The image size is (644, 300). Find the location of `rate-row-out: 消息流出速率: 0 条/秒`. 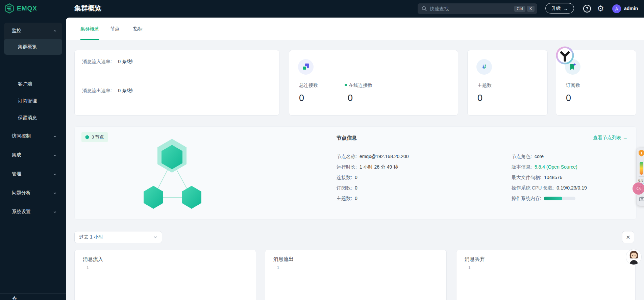

rate-row-out: 消息流出速率: 0 条/秒 is located at coordinates (107, 91).